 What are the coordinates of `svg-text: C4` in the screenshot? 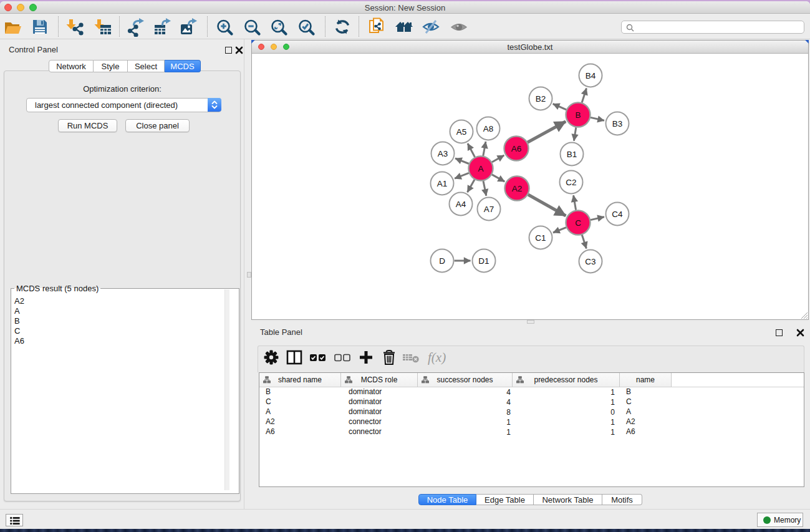 It's located at (617, 215).